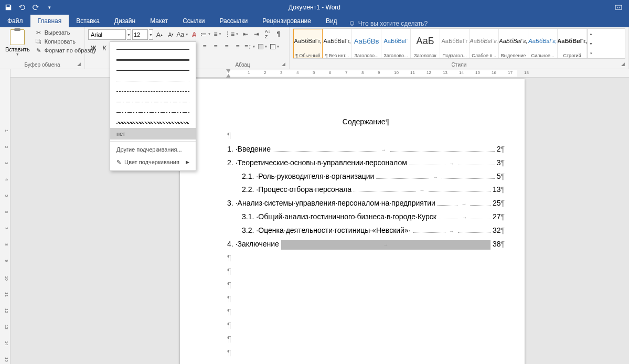 The image size is (629, 364). What do you see at coordinates (49, 7) in the screenshot?
I see `qat-customize-button: ▾` at bounding box center [49, 7].